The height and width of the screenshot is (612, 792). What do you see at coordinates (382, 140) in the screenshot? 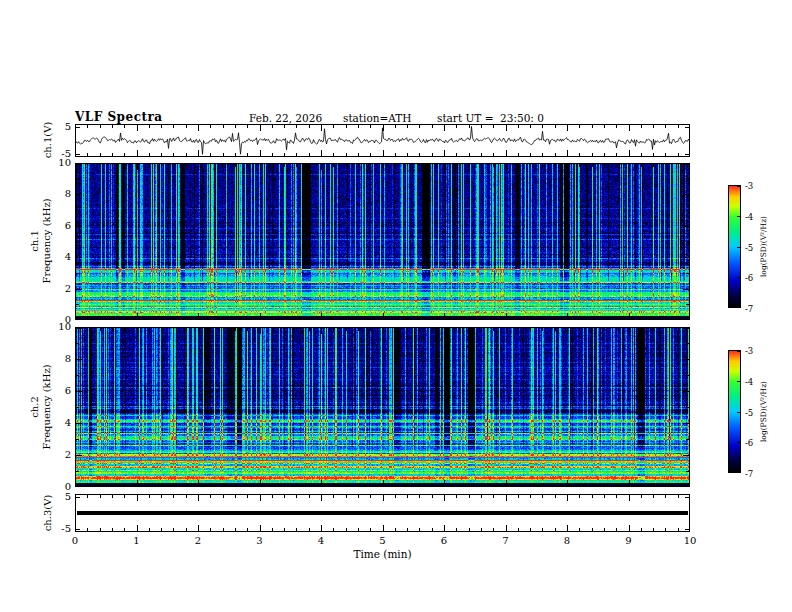
I see `ch1-waveform-canvas` at bounding box center [382, 140].